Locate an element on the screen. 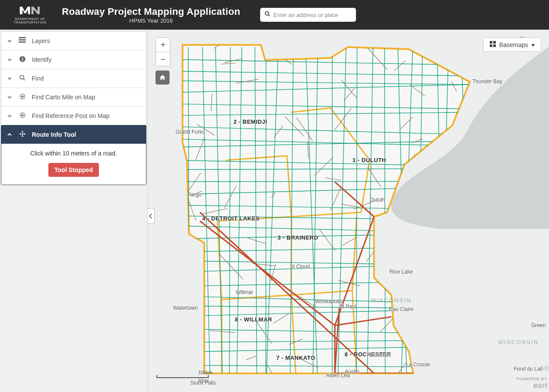 The height and width of the screenshot is (392, 549). city-label: Albert Lea is located at coordinates (338, 375).